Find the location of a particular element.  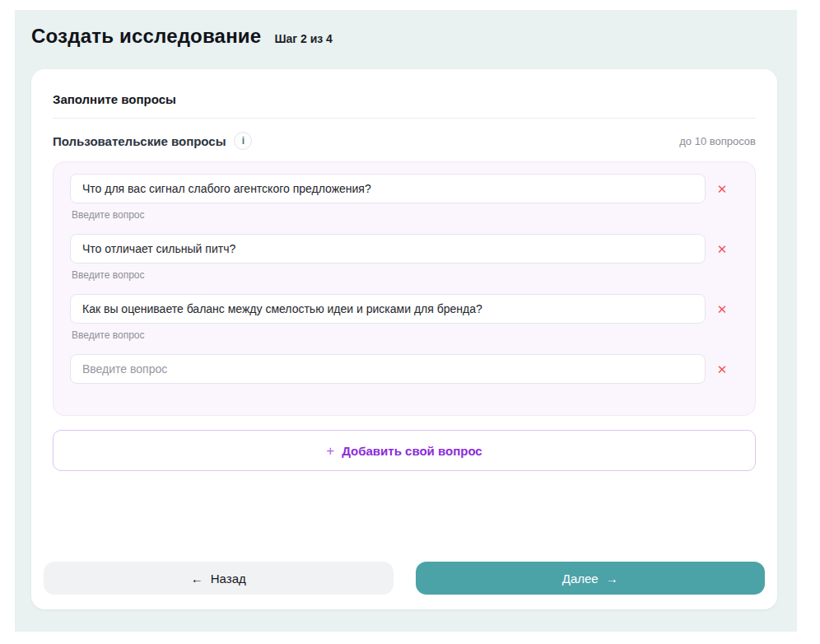

info-icon: i is located at coordinates (243, 141).